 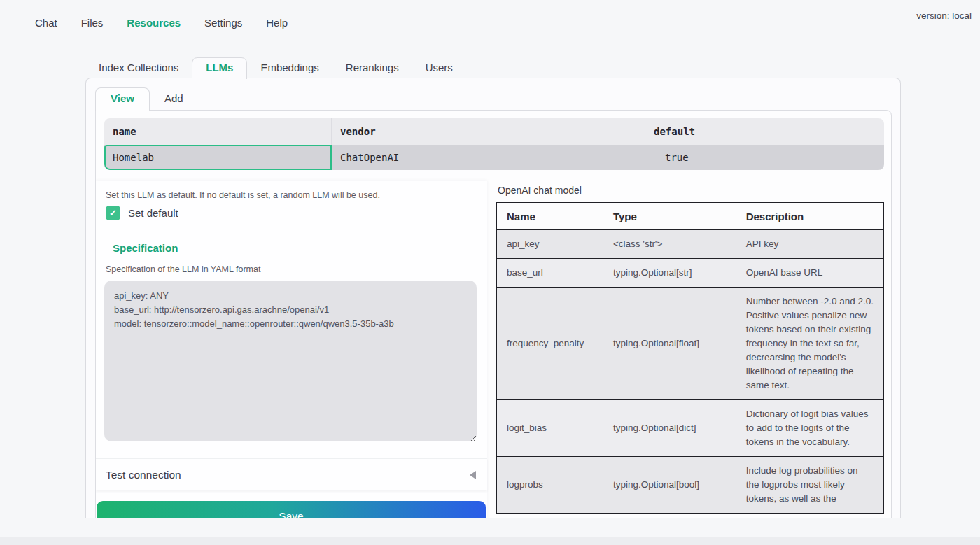 I want to click on tab-add: Add, so click(x=174, y=99).